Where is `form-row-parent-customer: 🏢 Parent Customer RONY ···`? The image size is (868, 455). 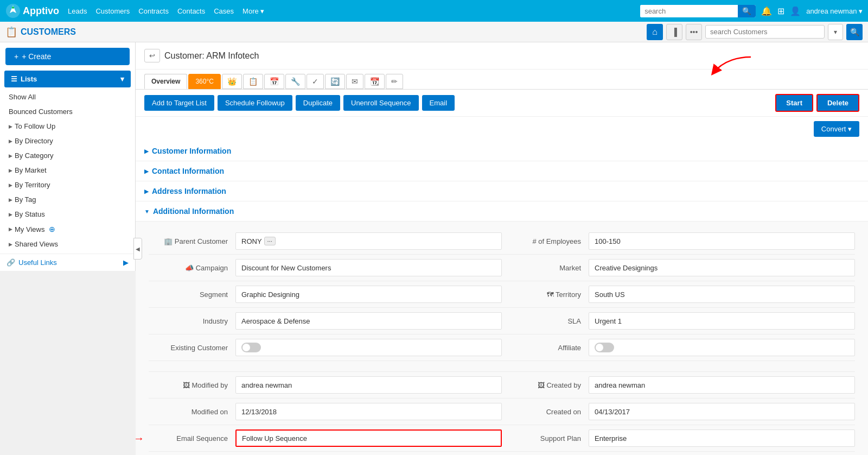
form-row-parent-customer: 🏢 Parent Customer RONY ··· is located at coordinates (326, 241).